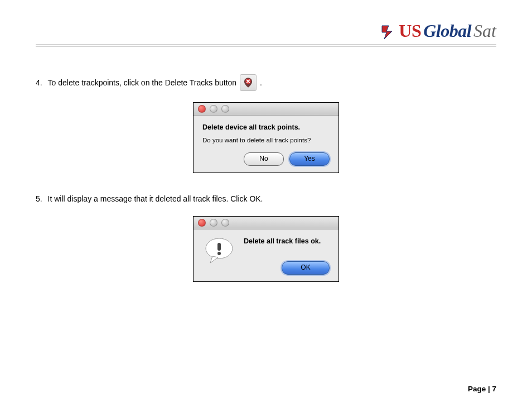  I want to click on header-rule, so click(266, 47).